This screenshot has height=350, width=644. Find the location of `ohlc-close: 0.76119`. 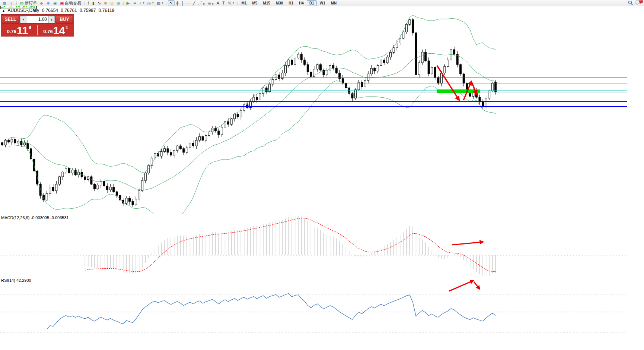

ohlc-close: 0.76119 is located at coordinates (106, 10).